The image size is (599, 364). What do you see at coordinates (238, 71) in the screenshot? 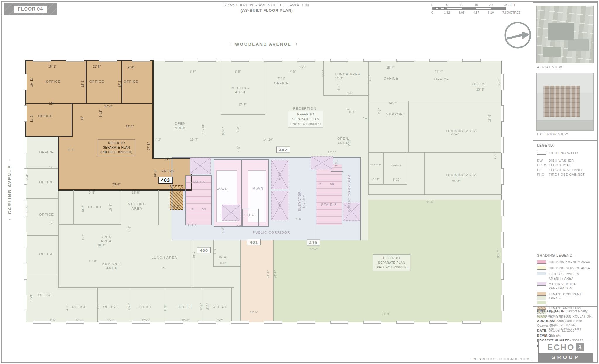
I see `dimension-label: 9'-8"` at bounding box center [238, 71].